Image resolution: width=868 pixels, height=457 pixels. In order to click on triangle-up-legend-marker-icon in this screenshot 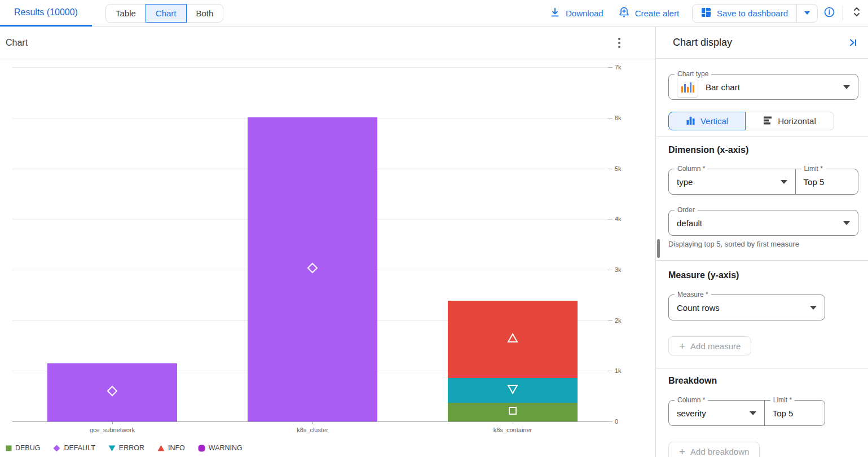, I will do `click(161, 448)`.